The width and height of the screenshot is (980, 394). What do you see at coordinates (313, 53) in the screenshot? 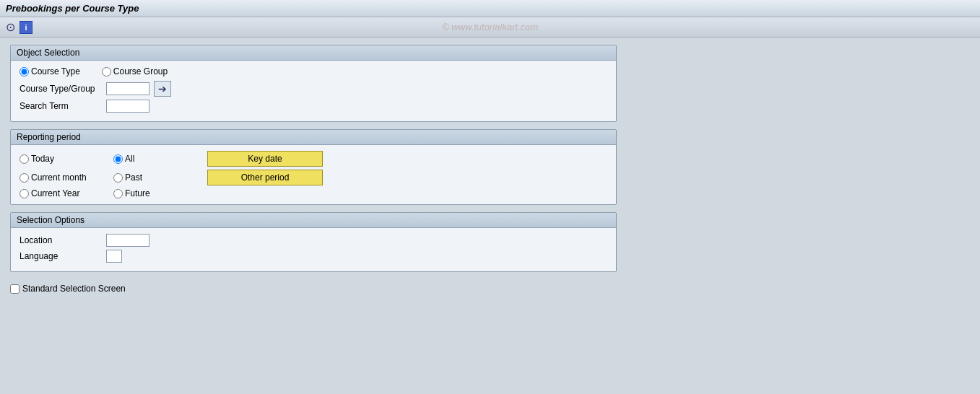
I see `object-selection-title: Object Selection` at bounding box center [313, 53].